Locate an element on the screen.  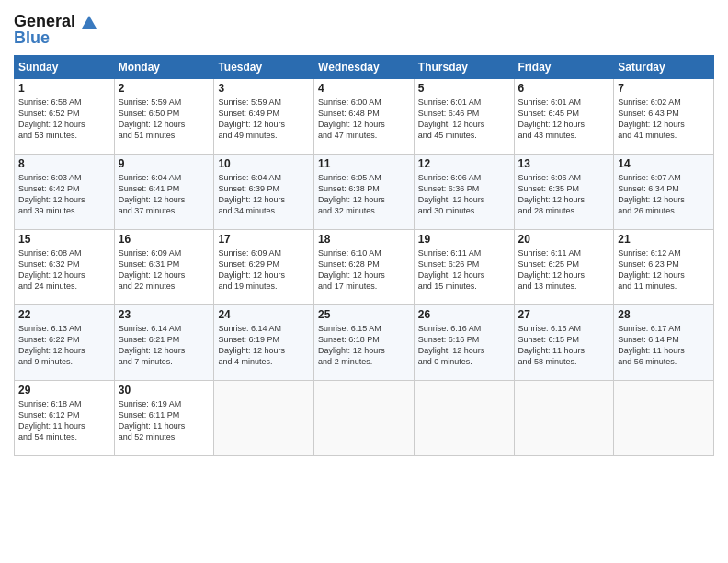
calendar-cell: 6 Sunrise: 6:01 AMSunset: 6:45 PMDayligh… is located at coordinates (564, 116).